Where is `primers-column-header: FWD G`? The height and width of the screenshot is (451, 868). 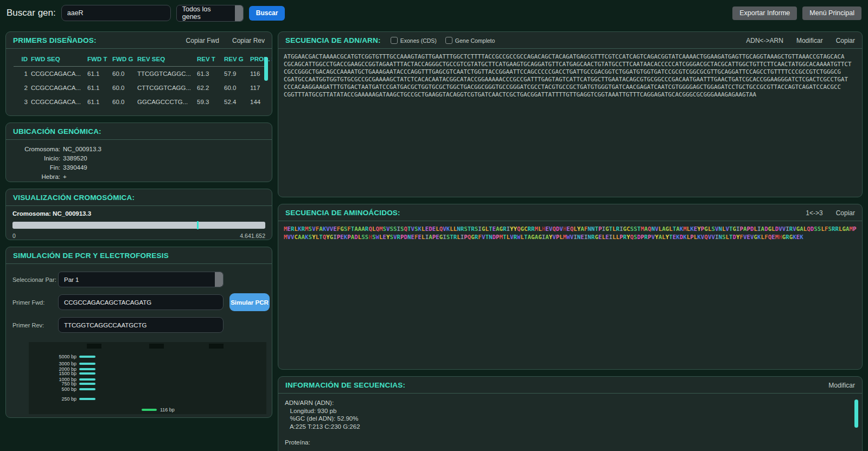
primers-column-header: FWD G is located at coordinates (123, 59).